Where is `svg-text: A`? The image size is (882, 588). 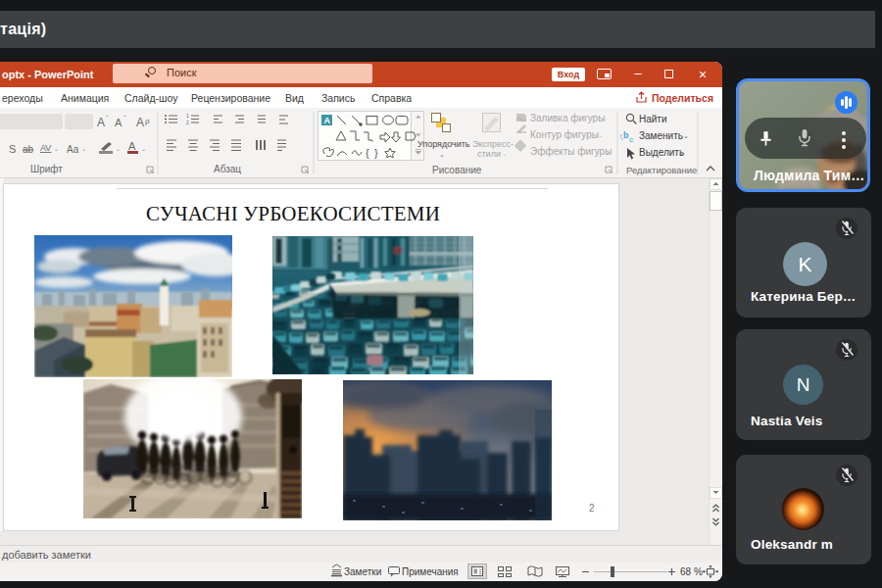 svg-text: A is located at coordinates (327, 121).